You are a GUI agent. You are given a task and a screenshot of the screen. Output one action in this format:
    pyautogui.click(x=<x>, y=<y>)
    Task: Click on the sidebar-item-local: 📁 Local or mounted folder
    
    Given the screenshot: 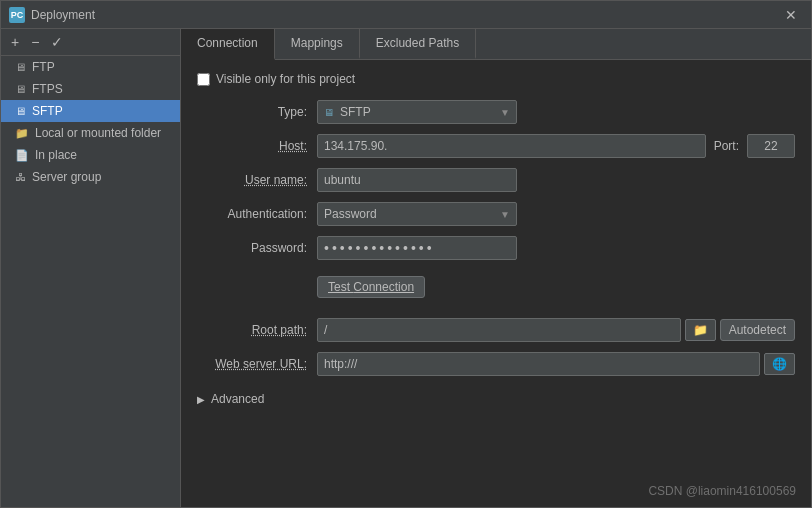 What is the action you would take?
    pyautogui.click(x=90, y=133)
    